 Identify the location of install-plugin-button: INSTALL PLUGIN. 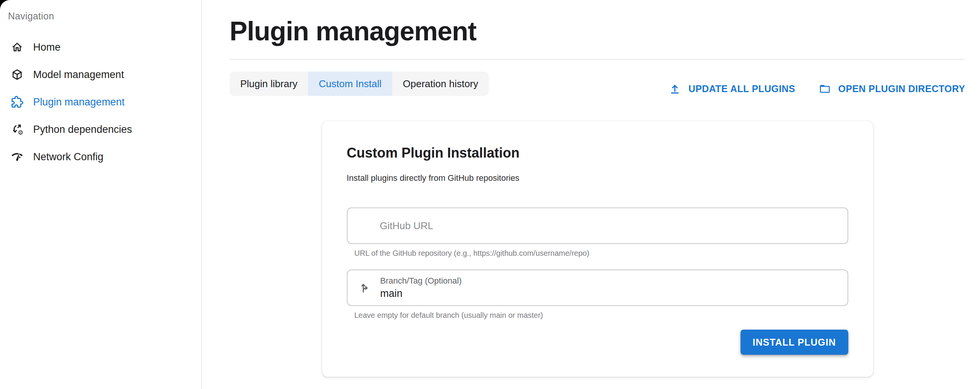
(794, 342).